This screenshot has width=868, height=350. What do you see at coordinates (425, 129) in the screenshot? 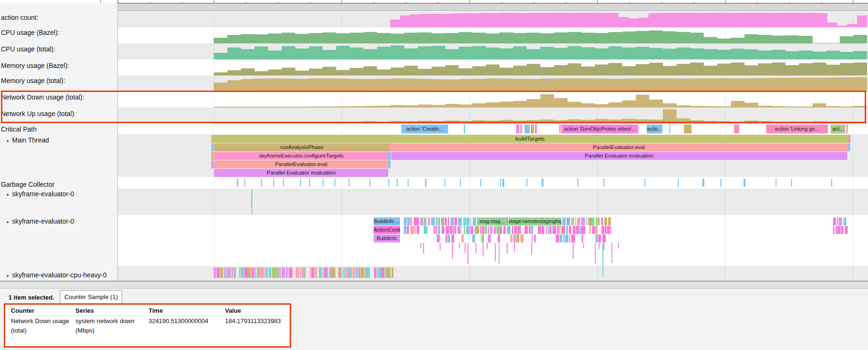
I see `critical-path-slice: action 'Creatin...` at bounding box center [425, 129].